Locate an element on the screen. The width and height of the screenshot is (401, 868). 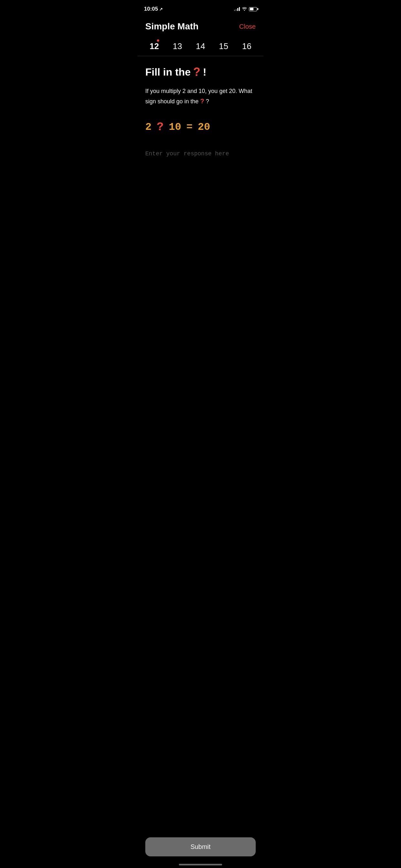
fill-question-mark: ? is located at coordinates (197, 72).